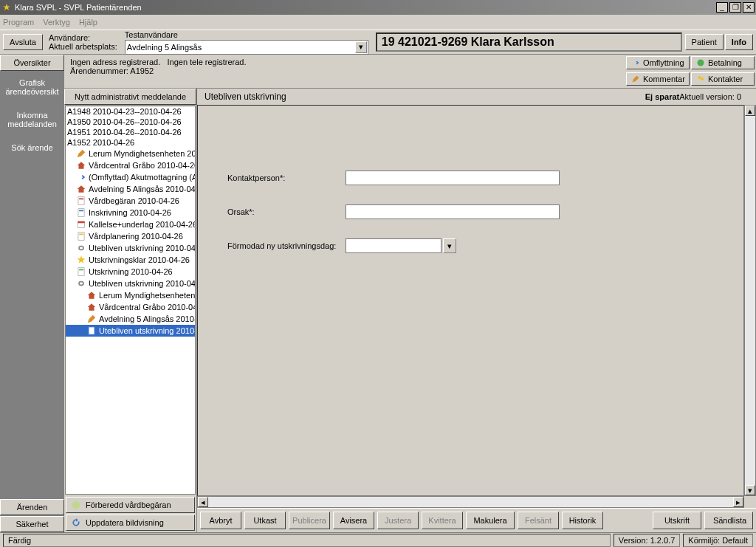 This screenshot has width=756, height=547. I want to click on orsak-input, so click(453, 212).